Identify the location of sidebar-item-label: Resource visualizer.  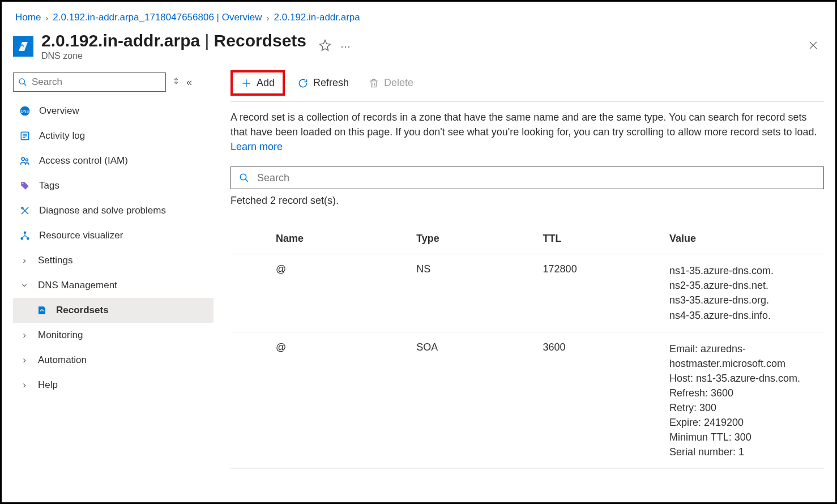
(81, 236).